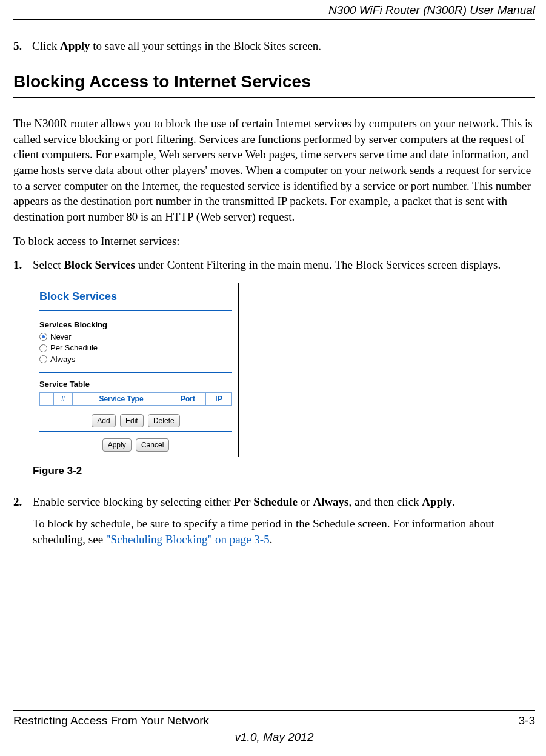  What do you see at coordinates (331, 502) in the screenshot?
I see `always-keyword: Always` at bounding box center [331, 502].